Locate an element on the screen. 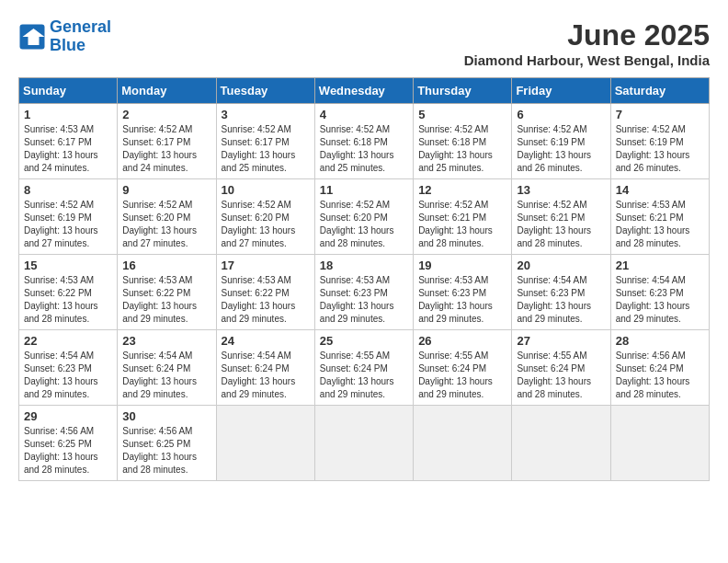 This screenshot has width=728, height=563. day-number: 5 is located at coordinates (462, 114).